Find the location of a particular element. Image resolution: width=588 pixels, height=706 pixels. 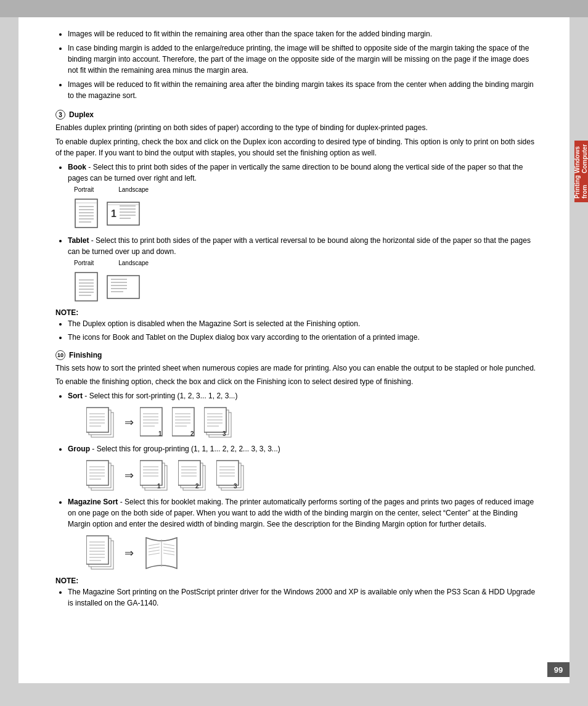

tablet-label: Tablet is located at coordinates (78, 240).